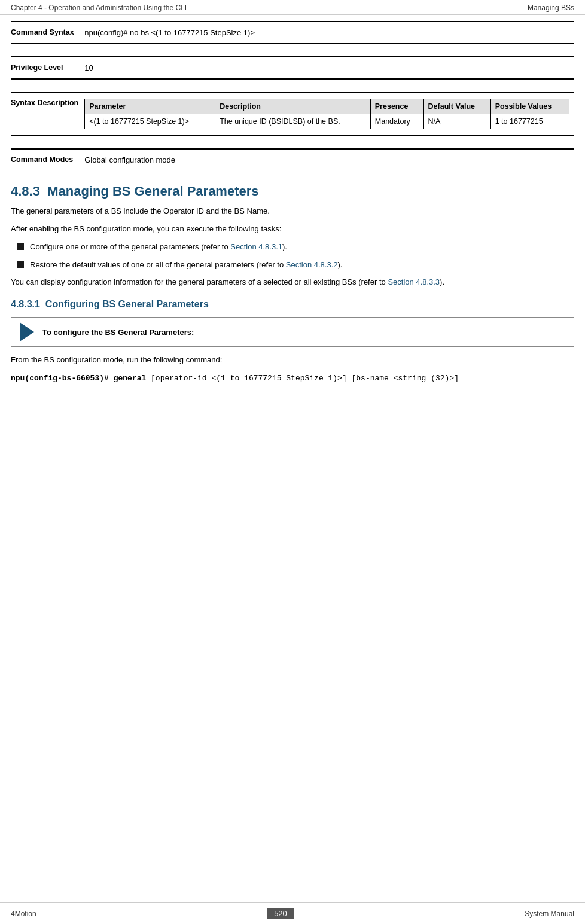  I want to click on section-483-number: 4.8.3, so click(25, 191).